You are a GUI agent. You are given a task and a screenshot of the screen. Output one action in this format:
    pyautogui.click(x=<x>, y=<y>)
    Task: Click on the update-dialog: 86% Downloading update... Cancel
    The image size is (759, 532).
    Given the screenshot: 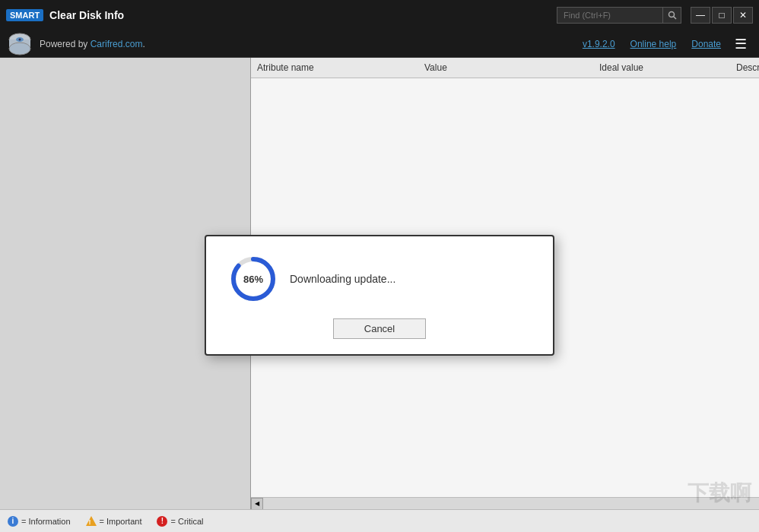 What is the action you would take?
    pyautogui.click(x=380, y=295)
    